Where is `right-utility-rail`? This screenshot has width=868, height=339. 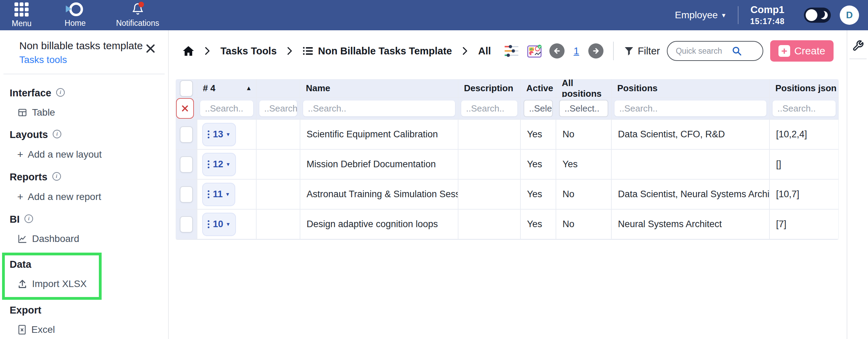 right-utility-rail is located at coordinates (857, 184).